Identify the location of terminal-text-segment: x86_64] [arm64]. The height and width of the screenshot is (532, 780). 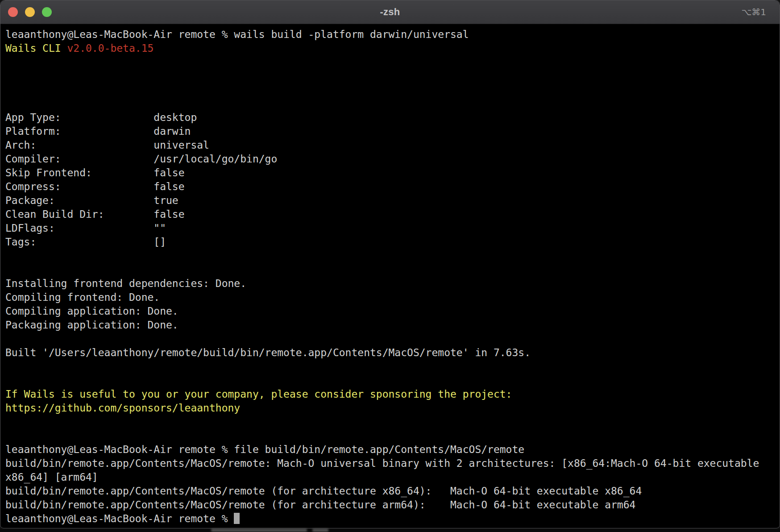
(52, 477).